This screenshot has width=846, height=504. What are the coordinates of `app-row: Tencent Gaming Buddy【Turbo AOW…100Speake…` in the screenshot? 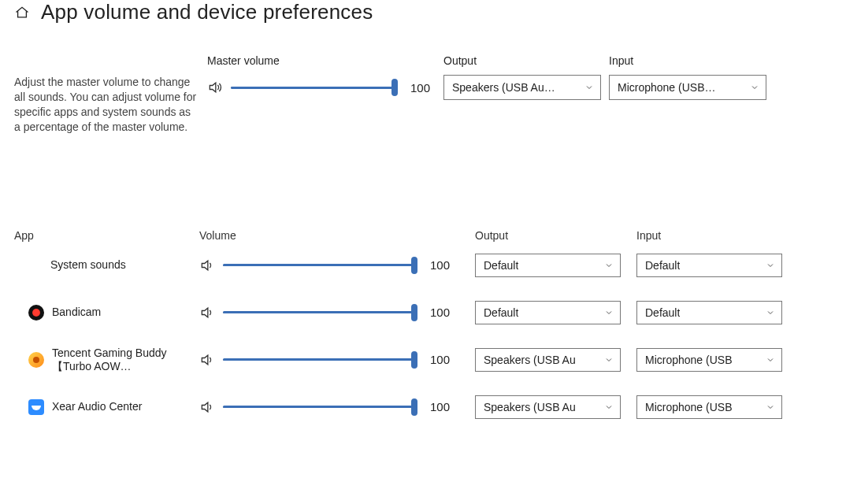 It's located at (423, 360).